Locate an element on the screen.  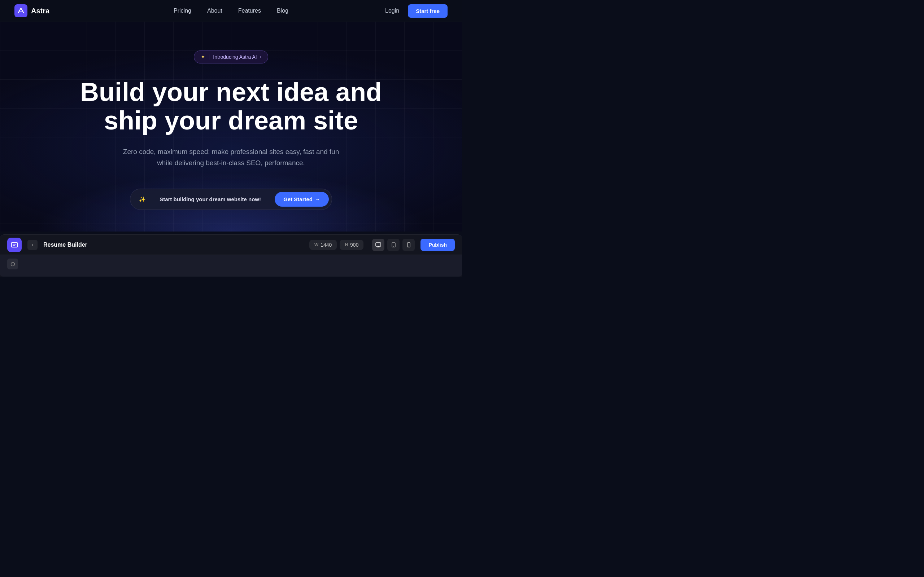
panel-height: H 900 is located at coordinates (352, 245).